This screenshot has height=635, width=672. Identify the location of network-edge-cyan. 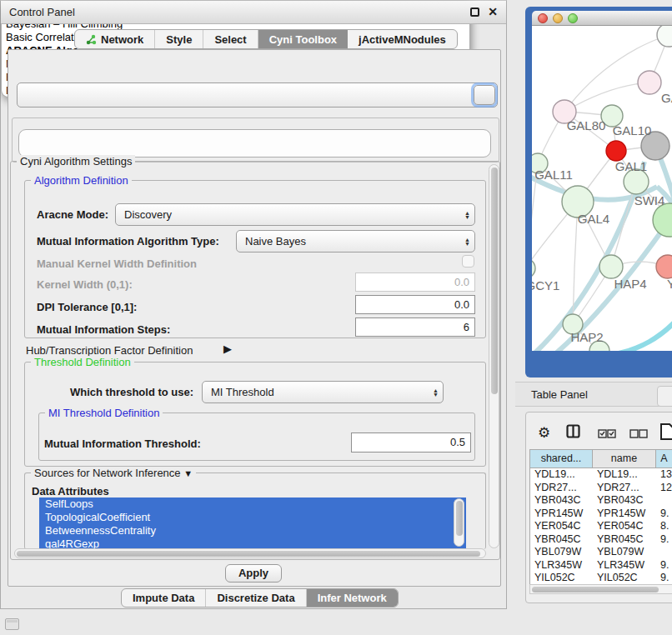
(643, 332).